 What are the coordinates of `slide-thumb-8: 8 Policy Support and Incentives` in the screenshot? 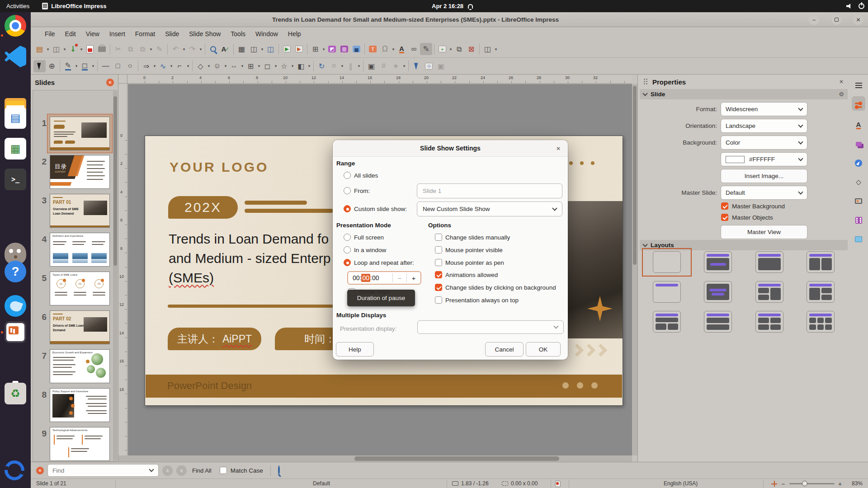 It's located at (75, 408).